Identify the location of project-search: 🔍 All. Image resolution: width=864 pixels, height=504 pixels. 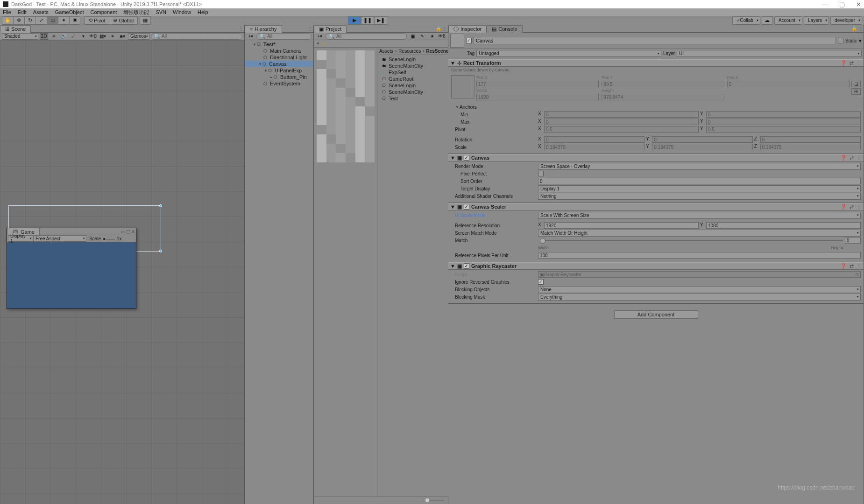
(366, 36).